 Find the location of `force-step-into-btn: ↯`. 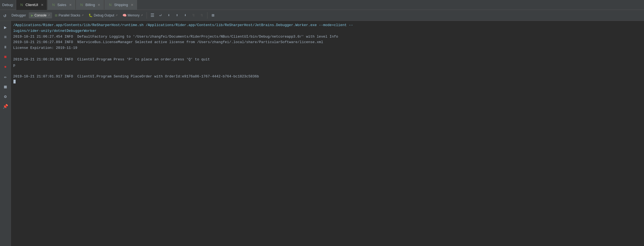

force-step-into-btn: ↯ is located at coordinates (193, 15).